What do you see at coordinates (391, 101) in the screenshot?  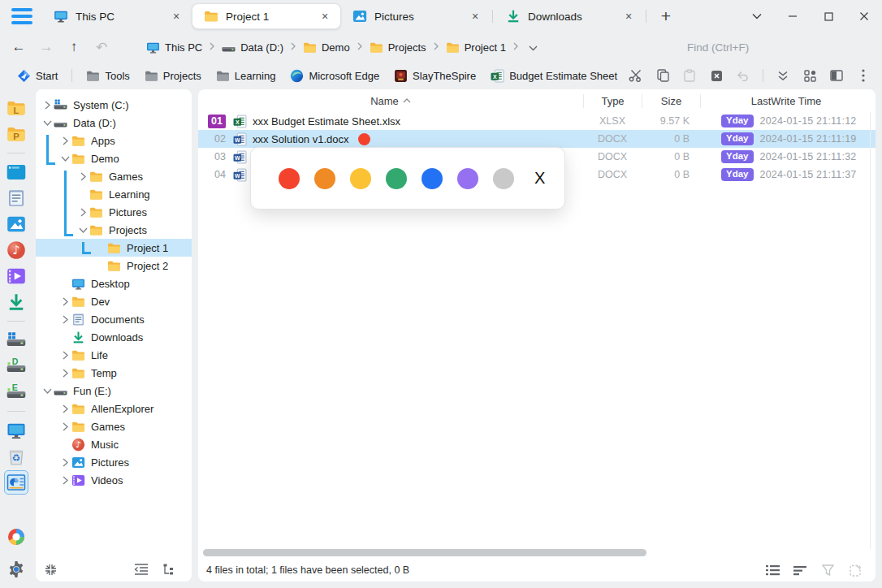 I see `column-header-name: Name` at bounding box center [391, 101].